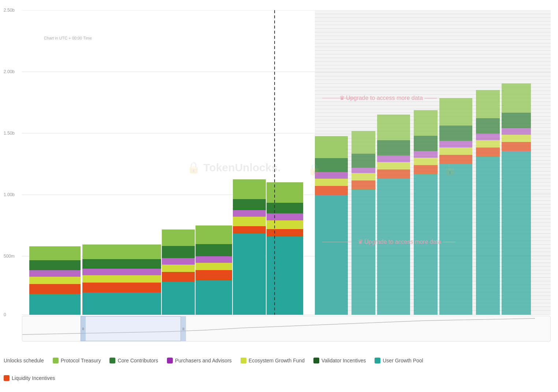 This screenshot has height=392, width=558. What do you see at coordinates (7, 378) in the screenshot?
I see `legend-dot-liquidity` at bounding box center [7, 378].